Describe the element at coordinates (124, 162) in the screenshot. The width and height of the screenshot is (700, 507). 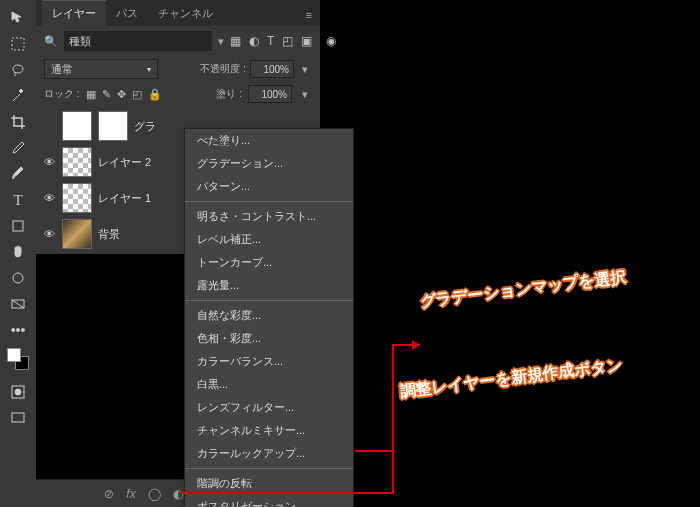
I see `layer-name: レイヤー 2` at that location.